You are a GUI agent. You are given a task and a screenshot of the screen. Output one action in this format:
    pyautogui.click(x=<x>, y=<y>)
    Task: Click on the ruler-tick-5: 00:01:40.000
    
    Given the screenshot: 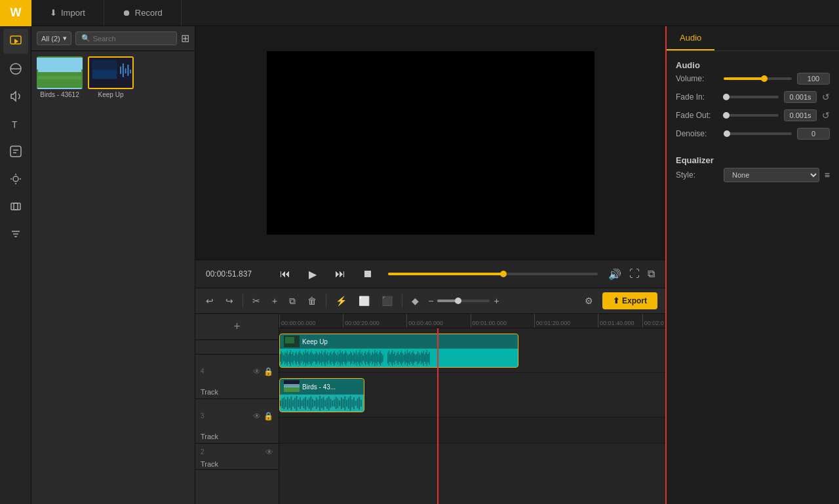 What is the action you would take?
    pyautogui.click(x=616, y=321)
    